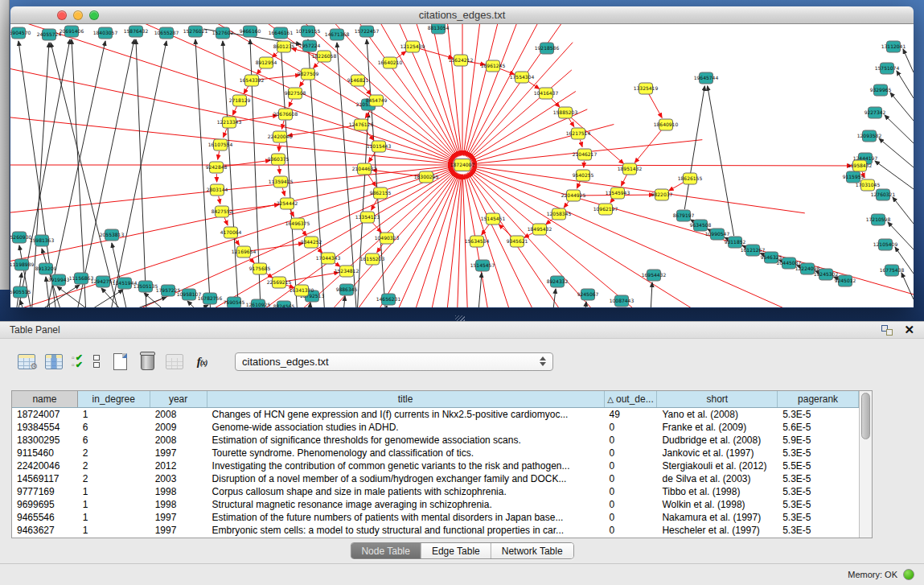 Image resolution: width=924 pixels, height=585 pixels. What do you see at coordinates (717, 492) in the screenshot?
I see `table-cell: Tibbo et al. (1998)` at bounding box center [717, 492].